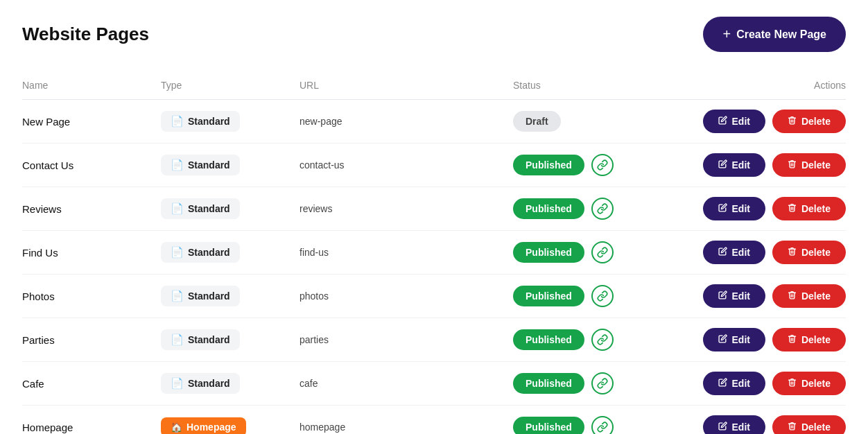 The width and height of the screenshot is (868, 434). What do you see at coordinates (406, 209) in the screenshot?
I see `cell-url: reviews` at bounding box center [406, 209].